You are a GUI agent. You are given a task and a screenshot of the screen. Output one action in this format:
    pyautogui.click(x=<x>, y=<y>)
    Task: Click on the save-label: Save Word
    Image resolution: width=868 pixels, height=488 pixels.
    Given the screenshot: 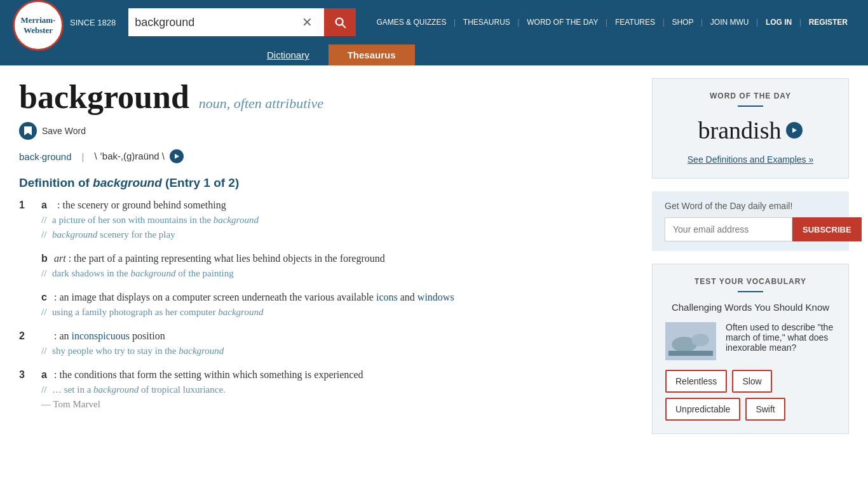 What is the action you would take?
    pyautogui.click(x=64, y=131)
    